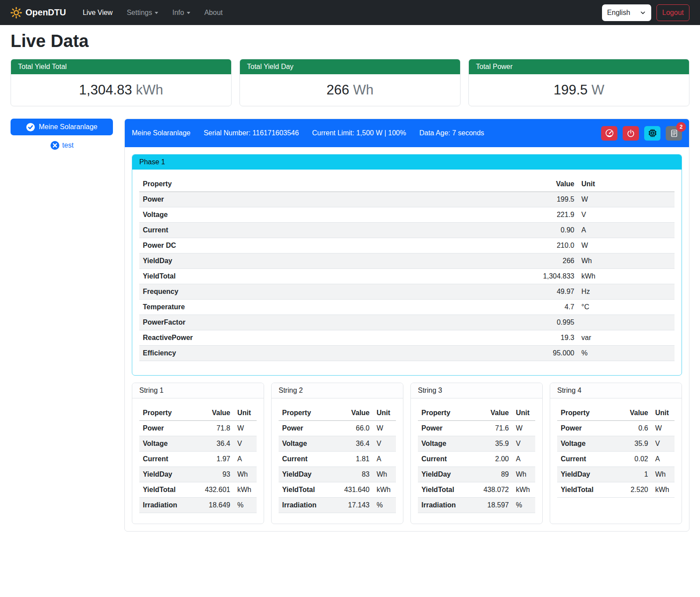  I want to click on cell-unit: °C, so click(626, 308).